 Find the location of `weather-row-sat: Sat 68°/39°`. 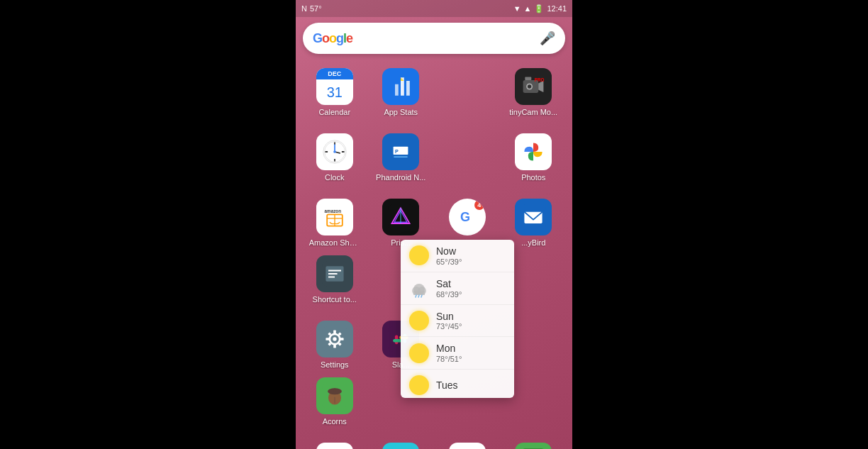

weather-row-sat: Sat 68°/39° is located at coordinates (457, 289).